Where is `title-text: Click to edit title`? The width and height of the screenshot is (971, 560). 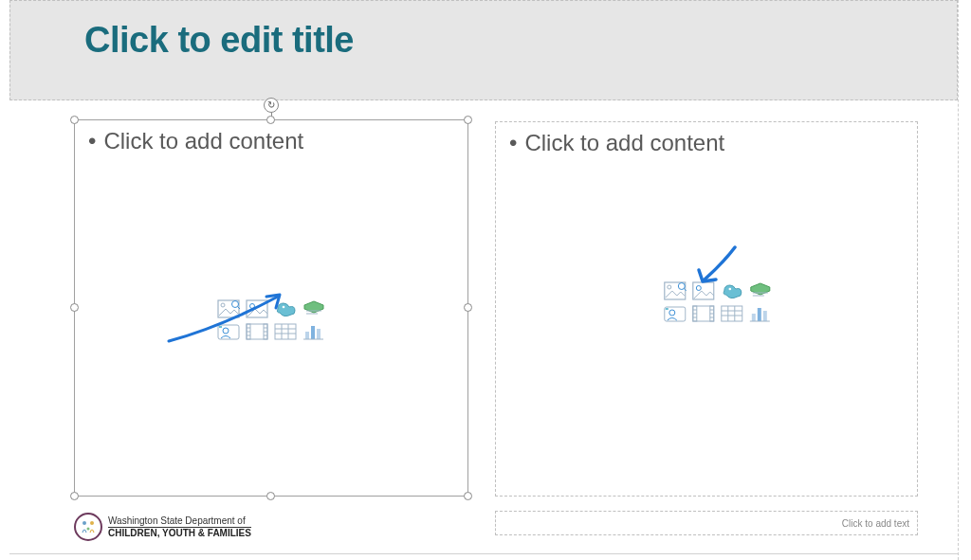
title-text: Click to edit title is located at coordinates (219, 40).